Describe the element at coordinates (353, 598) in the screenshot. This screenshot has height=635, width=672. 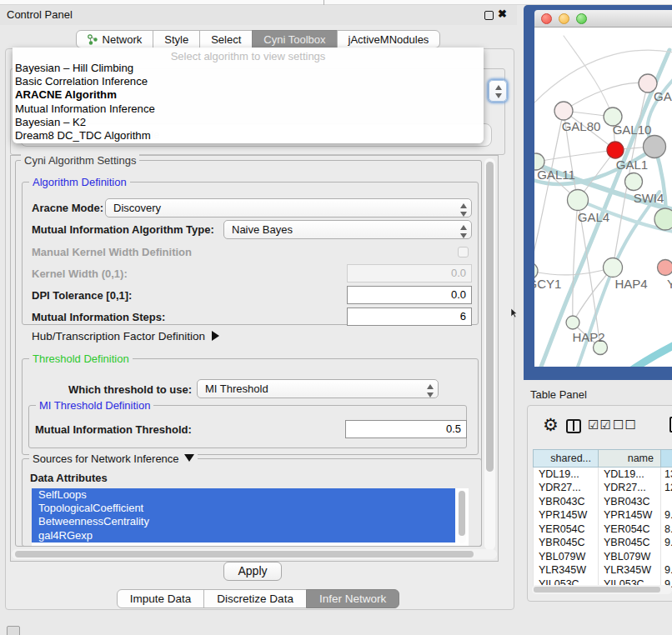
I see `bottom-tab-infer-network: Infer Network` at that location.